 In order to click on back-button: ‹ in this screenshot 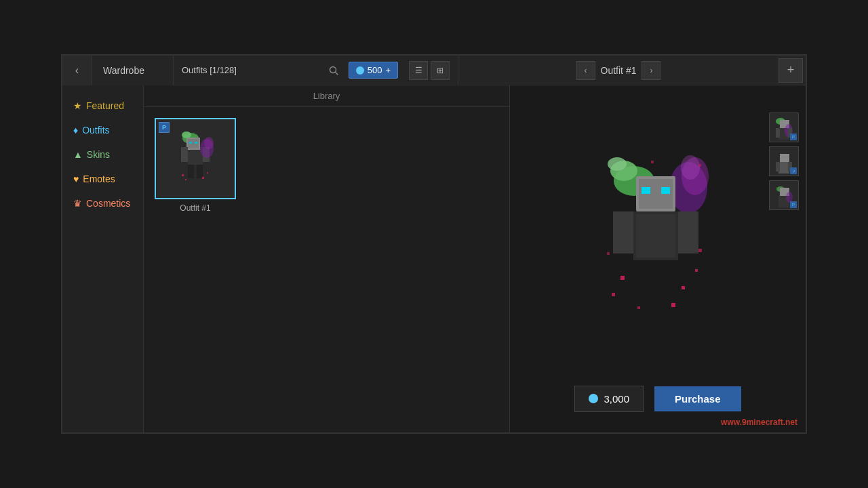, I will do `click(77, 70)`.